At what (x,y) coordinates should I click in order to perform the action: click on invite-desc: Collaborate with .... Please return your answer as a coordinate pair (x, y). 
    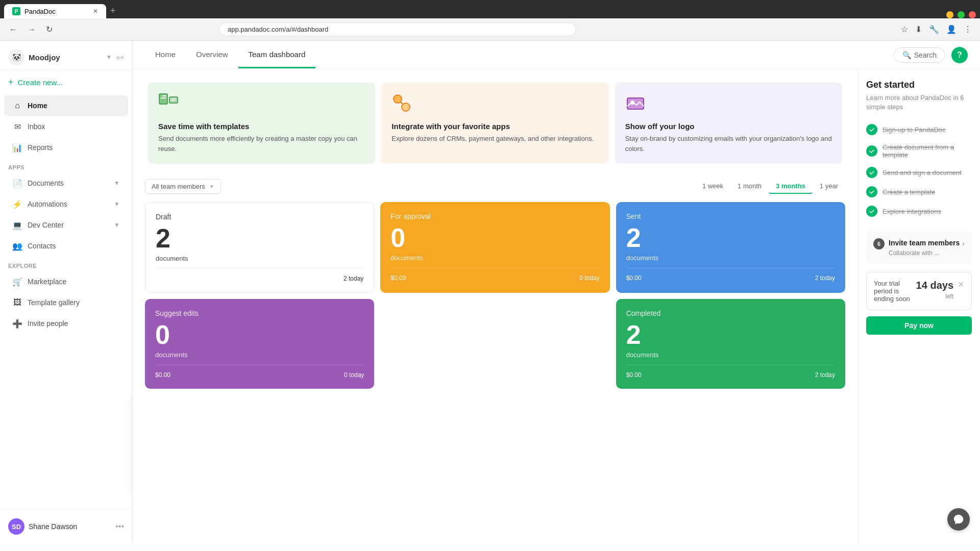
    Looking at the image, I should click on (927, 253).